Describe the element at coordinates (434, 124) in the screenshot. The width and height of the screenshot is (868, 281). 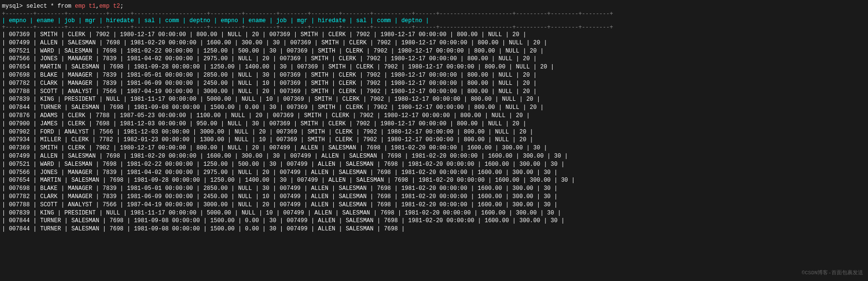
I see `table-row: | 007900 | JAMES | CLERK | 7698 | 1981-1…` at that location.